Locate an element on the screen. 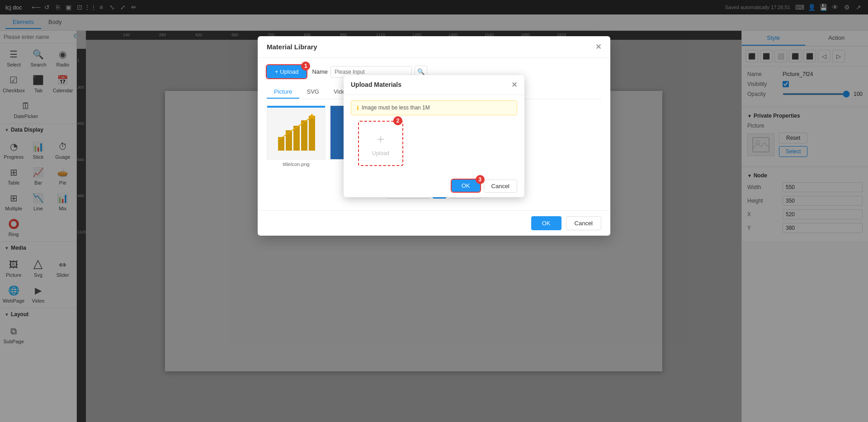 The image size is (868, 422). upload-modal-close: ✕ is located at coordinates (514, 85).